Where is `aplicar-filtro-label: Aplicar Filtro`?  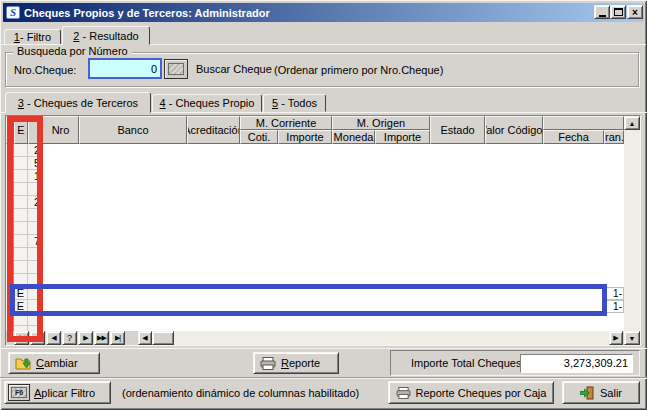 aplicar-filtro-label: Aplicar Filtro is located at coordinates (64, 393).